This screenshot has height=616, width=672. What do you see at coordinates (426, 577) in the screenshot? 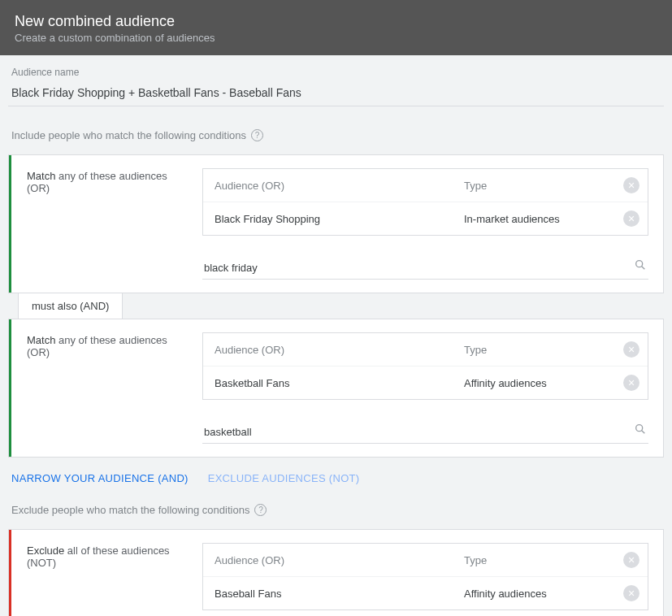
I see `audience-table: Audience (OR) Type × Baseball Fans Affin…` at bounding box center [426, 577].